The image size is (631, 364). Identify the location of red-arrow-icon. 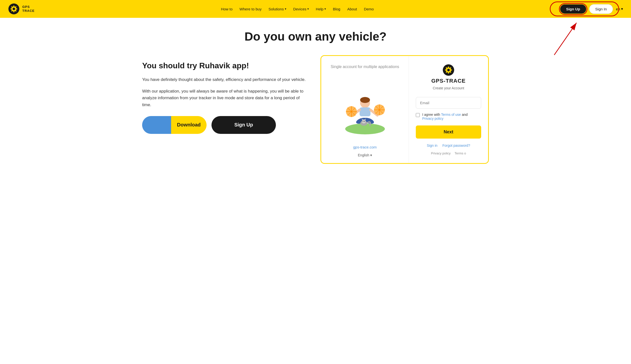
(566, 38).